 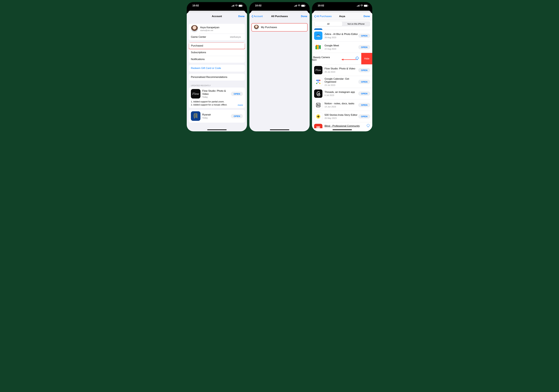 What do you see at coordinates (341, 69) in the screenshot?
I see `app-name: Flow Studio: Photo & Video` at bounding box center [341, 69].